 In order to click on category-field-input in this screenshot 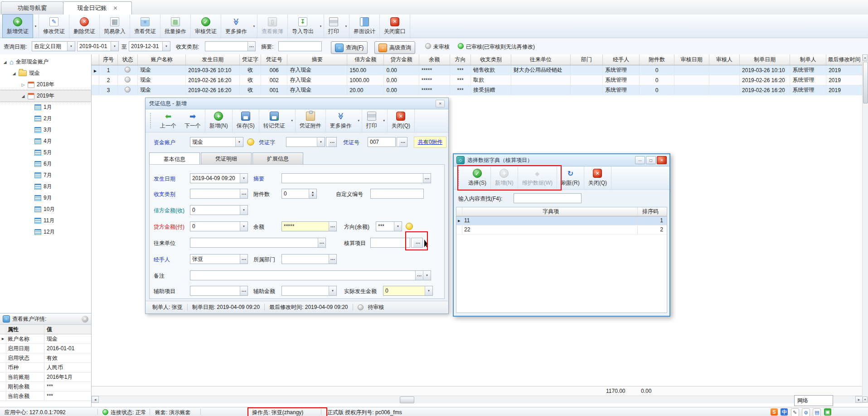, I will do `click(219, 194)`.